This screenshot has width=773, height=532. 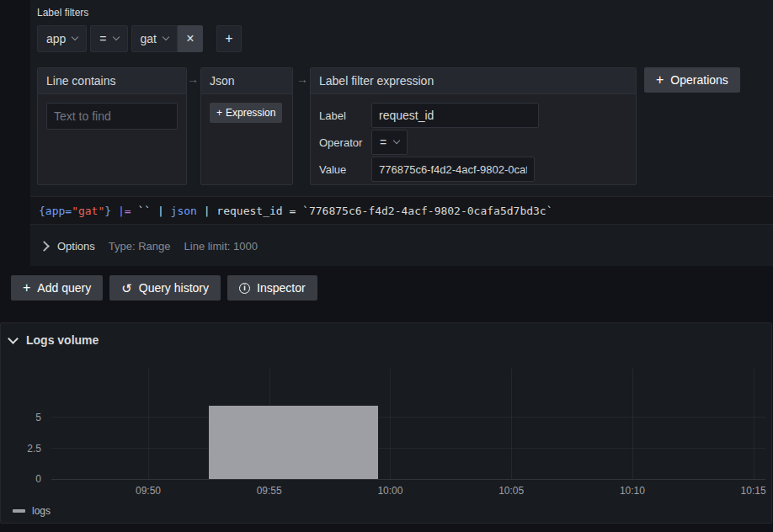 What do you see at coordinates (126, 288) in the screenshot?
I see `history-icon: ↺` at bounding box center [126, 288].